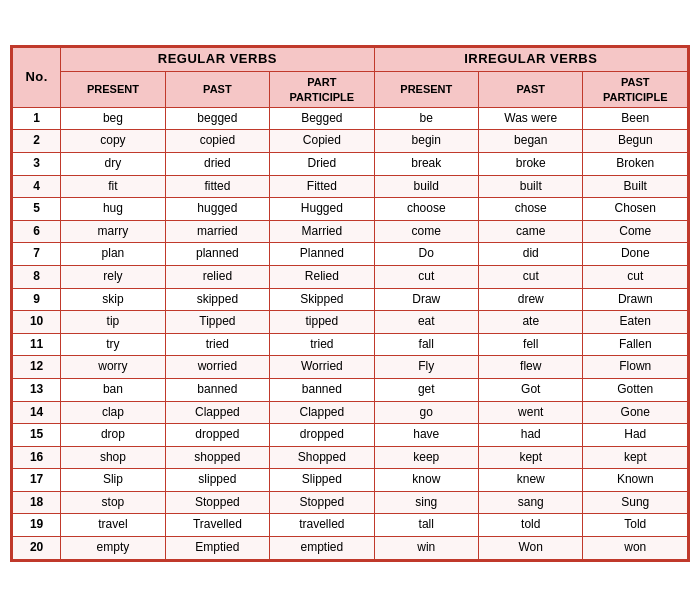  I want to click on table-row: 11trytriedtriedfallfellFallen, so click(350, 344).